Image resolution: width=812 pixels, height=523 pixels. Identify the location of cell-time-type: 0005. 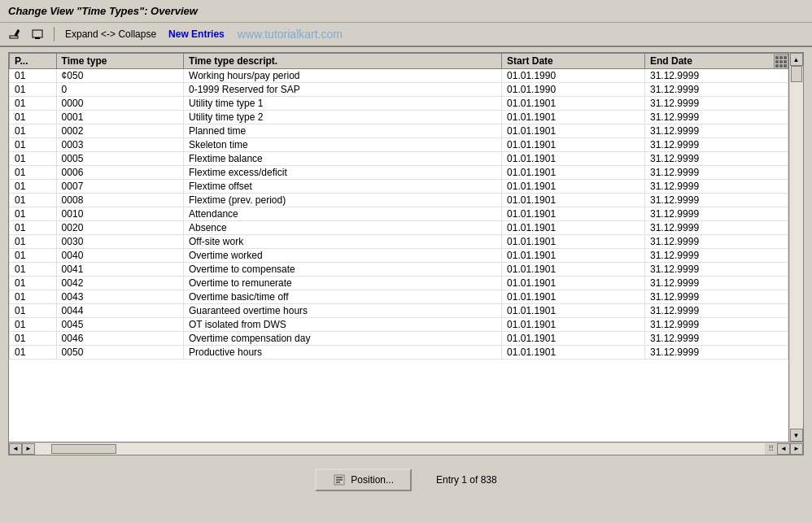
(120, 159).